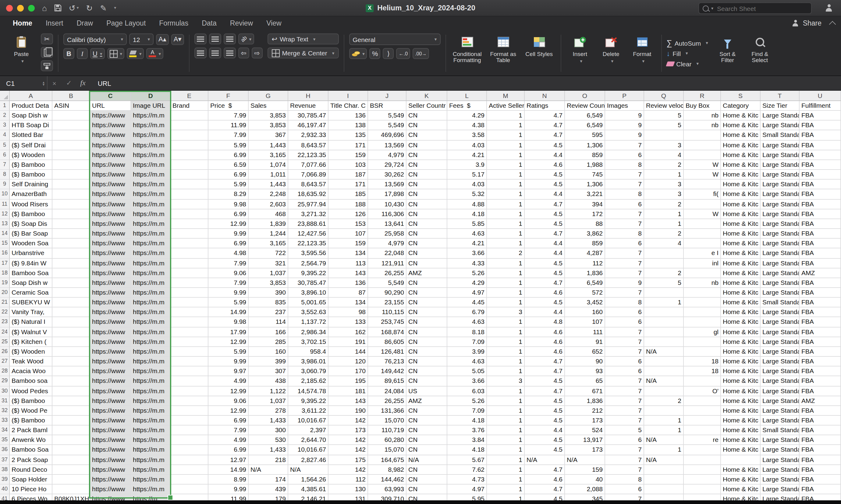 The image size is (841, 504). I want to click on cell-J7: 29,724, so click(388, 165).